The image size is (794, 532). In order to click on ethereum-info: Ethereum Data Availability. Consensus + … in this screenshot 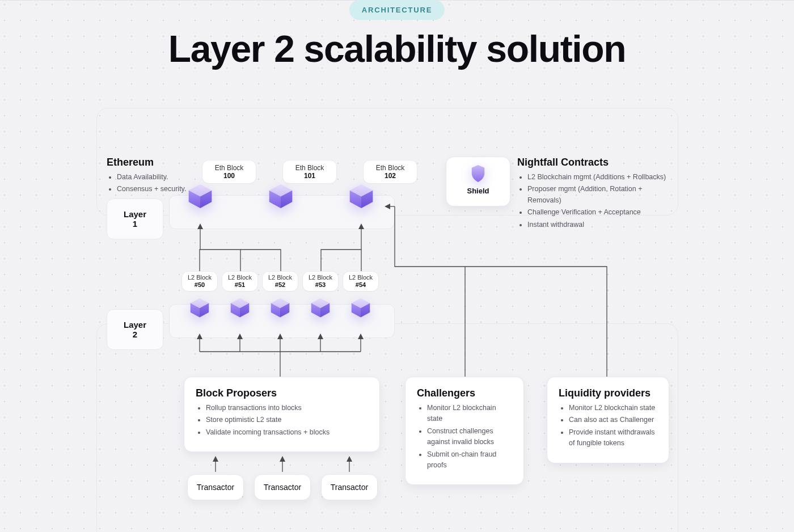, I will do `click(152, 176)`.